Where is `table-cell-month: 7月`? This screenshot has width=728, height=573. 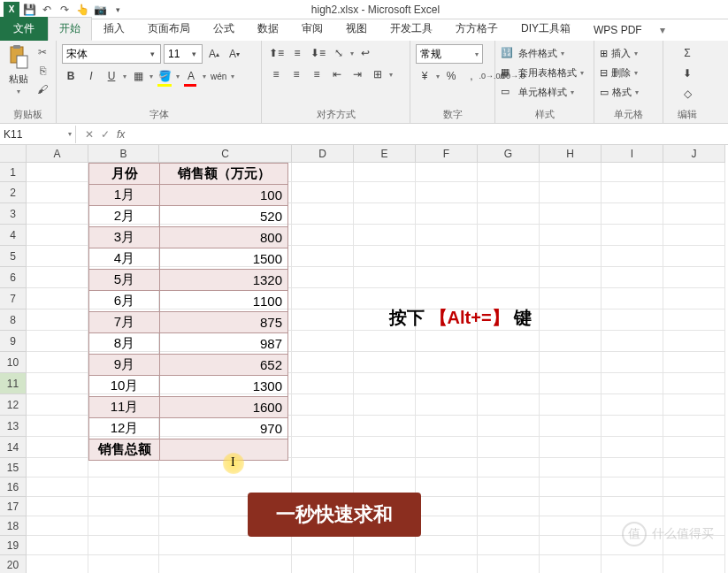 table-cell-month: 7月 is located at coordinates (125, 323).